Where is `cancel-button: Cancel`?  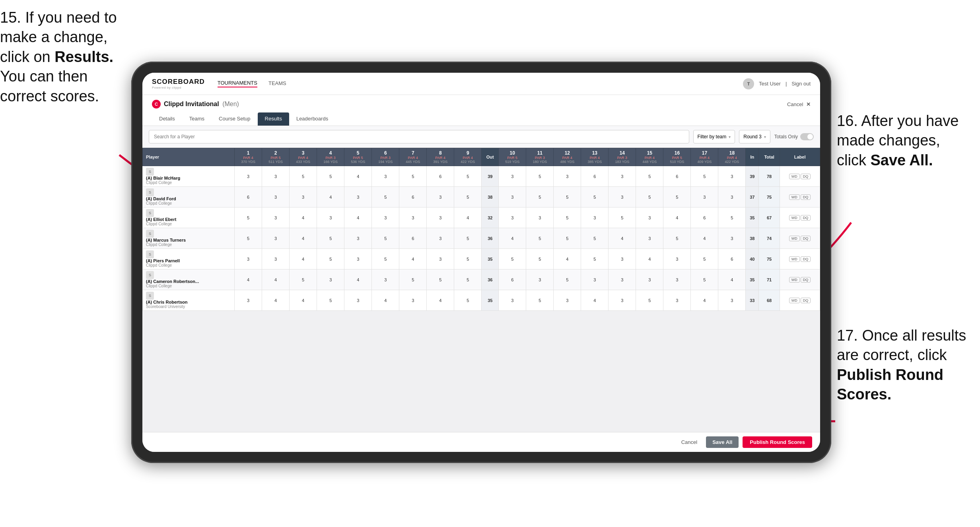
cancel-button: Cancel is located at coordinates (689, 442).